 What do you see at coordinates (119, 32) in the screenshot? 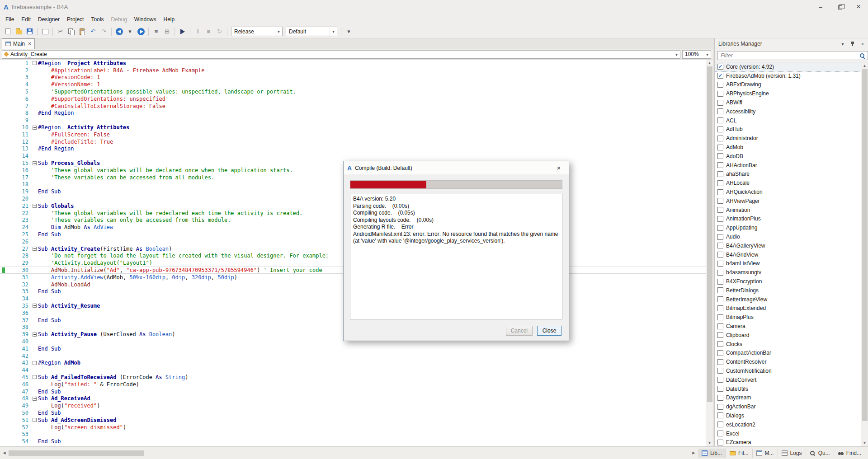
I see `navigate-back-icon` at bounding box center [119, 32].